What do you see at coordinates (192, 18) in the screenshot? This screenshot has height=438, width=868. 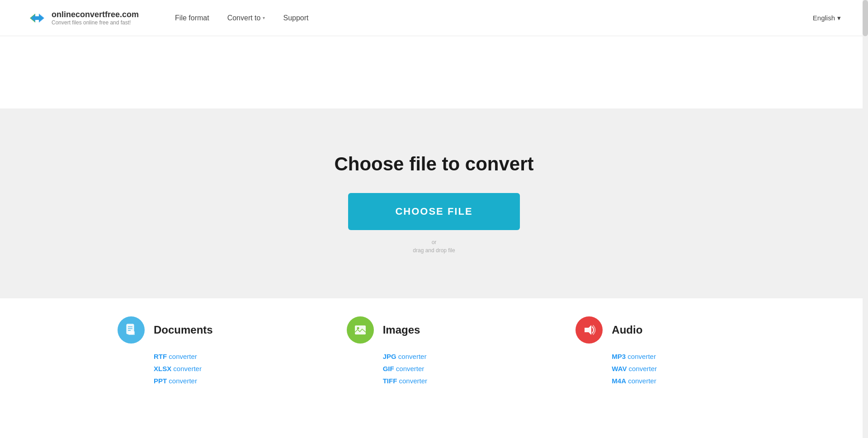 I see `nav-file-format: File format` at bounding box center [192, 18].